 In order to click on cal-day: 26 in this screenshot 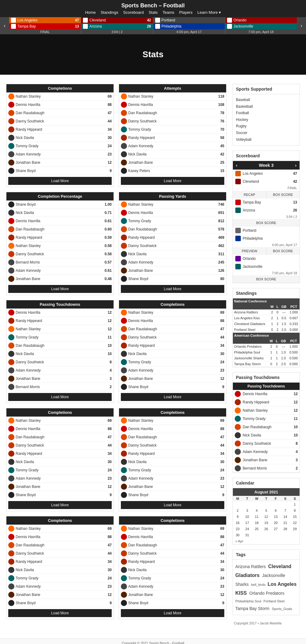, I will do `click(266, 529)`.